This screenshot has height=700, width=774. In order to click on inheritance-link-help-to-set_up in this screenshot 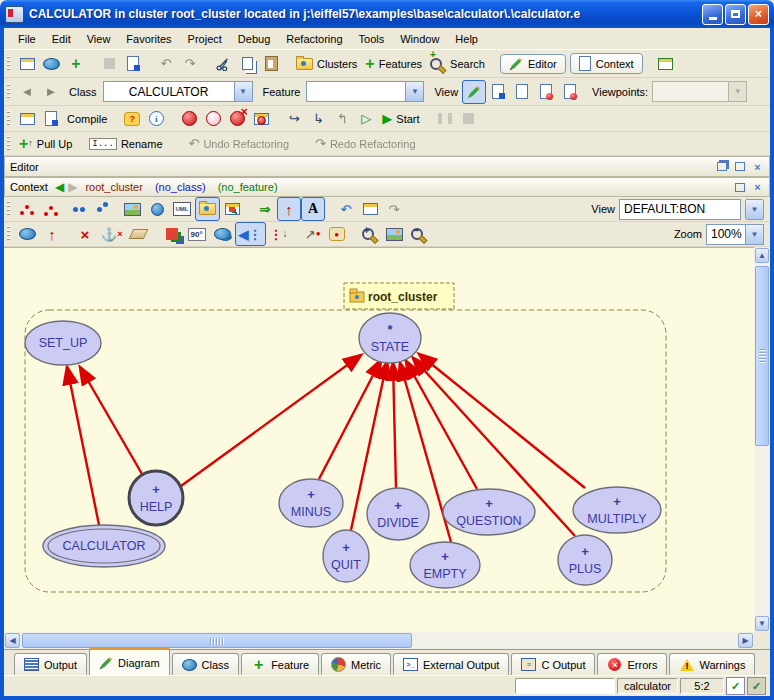, I will do `click(111, 420)`.